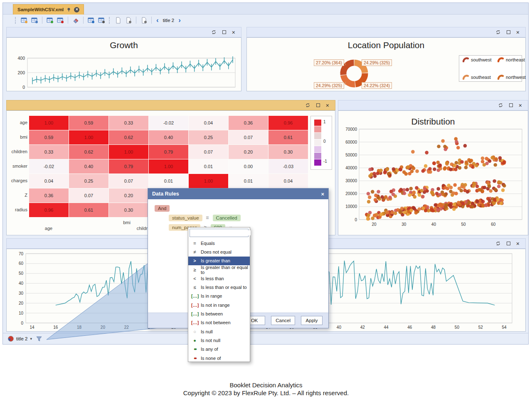 The width and height of the screenshot is (532, 401). Describe the element at coordinates (386, 32) in the screenshot. I see `location-panel-header: ×` at that location.